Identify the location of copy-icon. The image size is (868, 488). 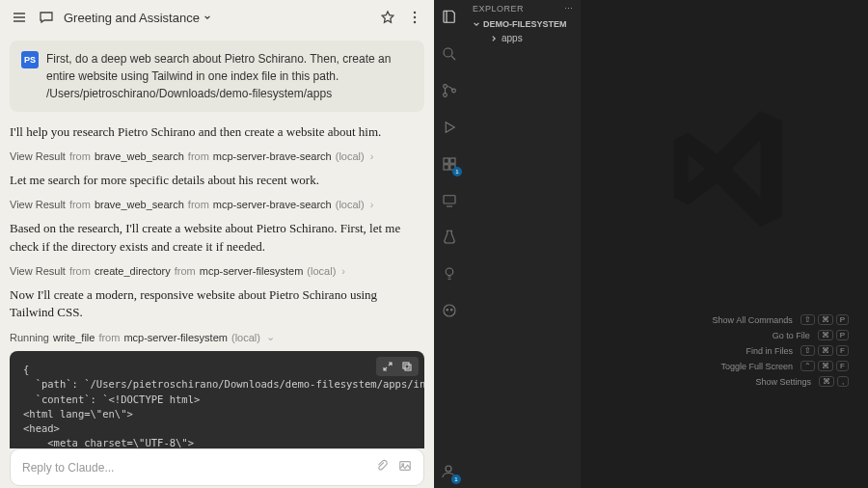
(407, 366).